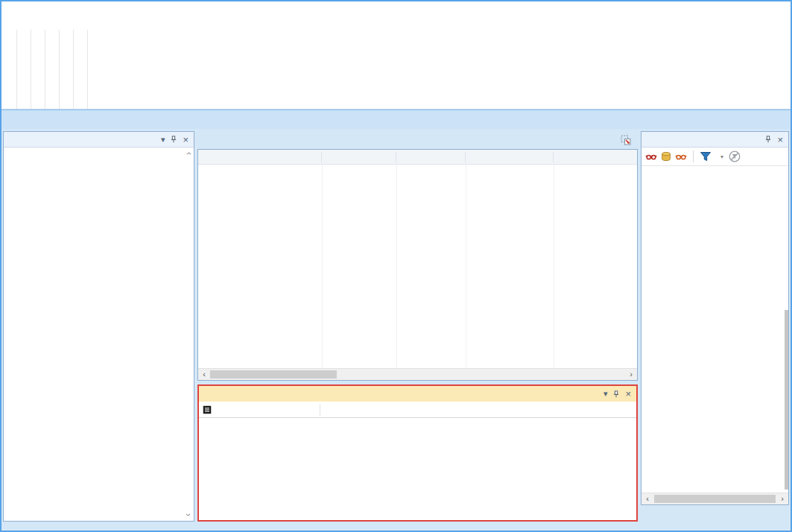 The image size is (792, 532). Describe the element at coordinates (651, 156) in the screenshot. I see `browse-icon` at that location.